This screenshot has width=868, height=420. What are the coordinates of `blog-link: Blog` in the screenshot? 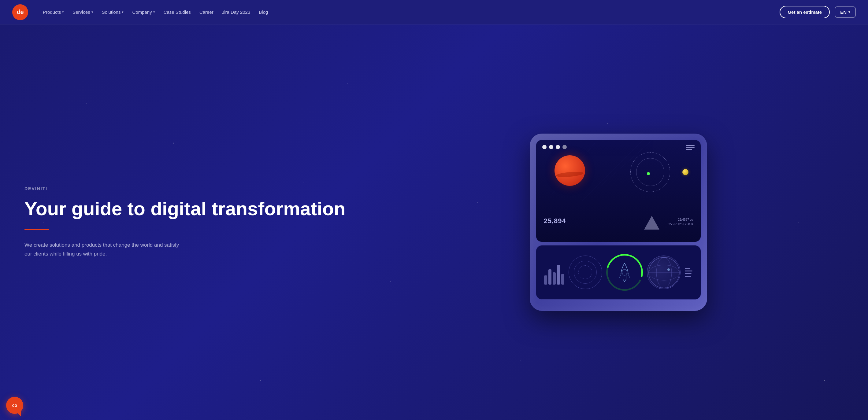 It's located at (264, 12).